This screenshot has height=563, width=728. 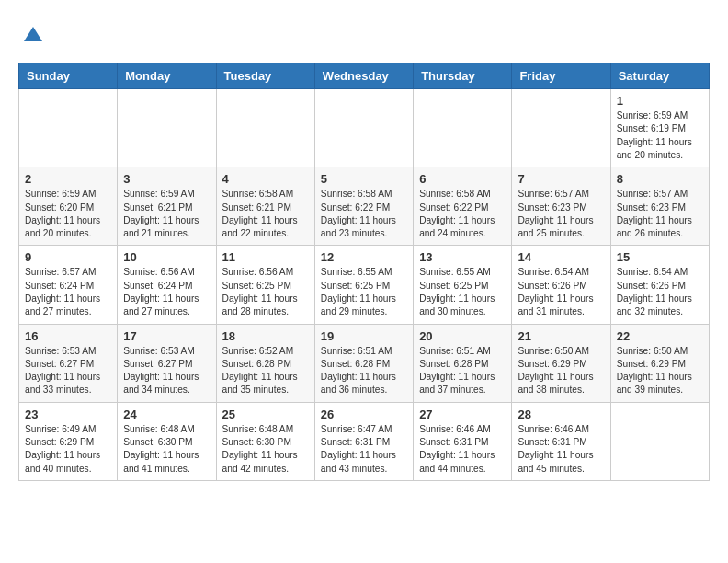 I want to click on calendar-cell: 15Sunrise: 6:54 AMSunset: 6:26 PMDayligh…, so click(x=660, y=285).